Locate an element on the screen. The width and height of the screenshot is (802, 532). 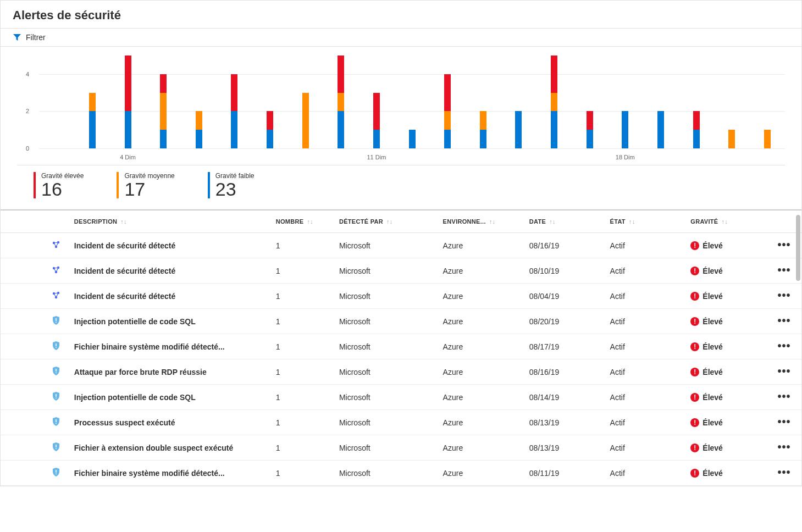
table-row: Attaque par force brute RDP réussie1Micr… is located at coordinates (401, 372).